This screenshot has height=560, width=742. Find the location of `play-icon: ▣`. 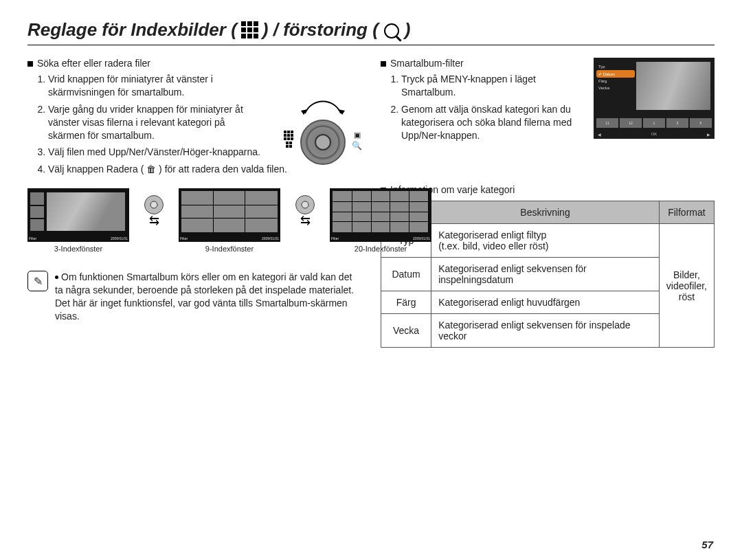

play-icon: ▣ is located at coordinates (357, 135).